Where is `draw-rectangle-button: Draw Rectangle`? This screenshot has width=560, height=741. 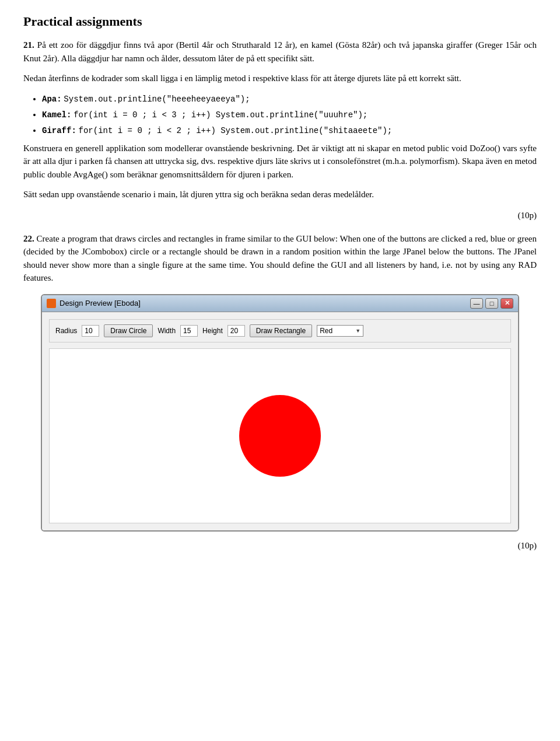 draw-rectangle-button: Draw Rectangle is located at coordinates (281, 331).